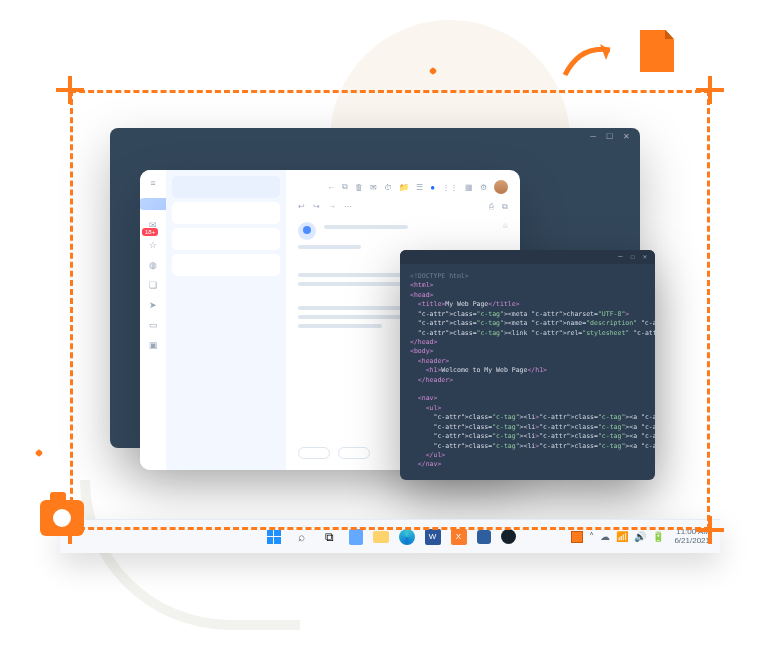 The image size is (768, 653). What do you see at coordinates (302, 537) in the screenshot?
I see `search-icon: ⌕` at bounding box center [302, 537].